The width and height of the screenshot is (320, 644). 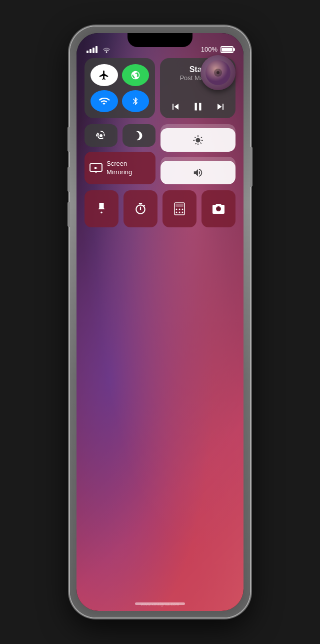 I want to click on network-panel, so click(x=120, y=88).